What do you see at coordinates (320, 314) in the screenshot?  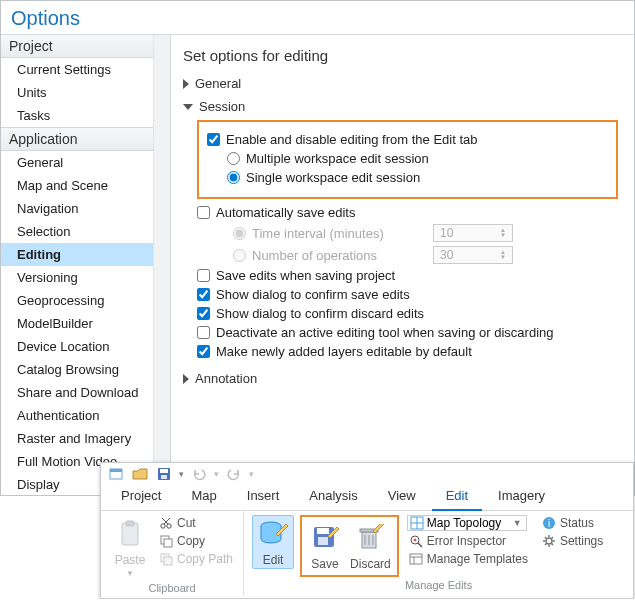 I see `confirm-discard-label: Show dialog to confirm discard edits` at bounding box center [320, 314].